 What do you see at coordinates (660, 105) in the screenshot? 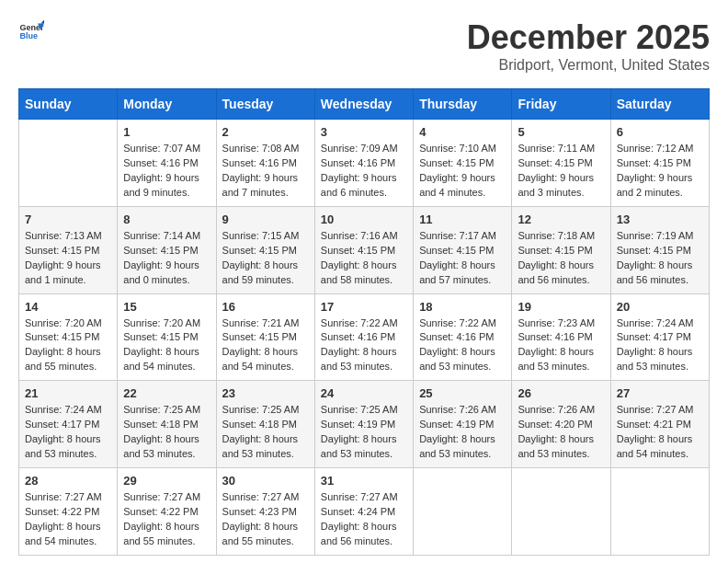
I see `weekday-header-saturday: Saturday` at bounding box center [660, 105].